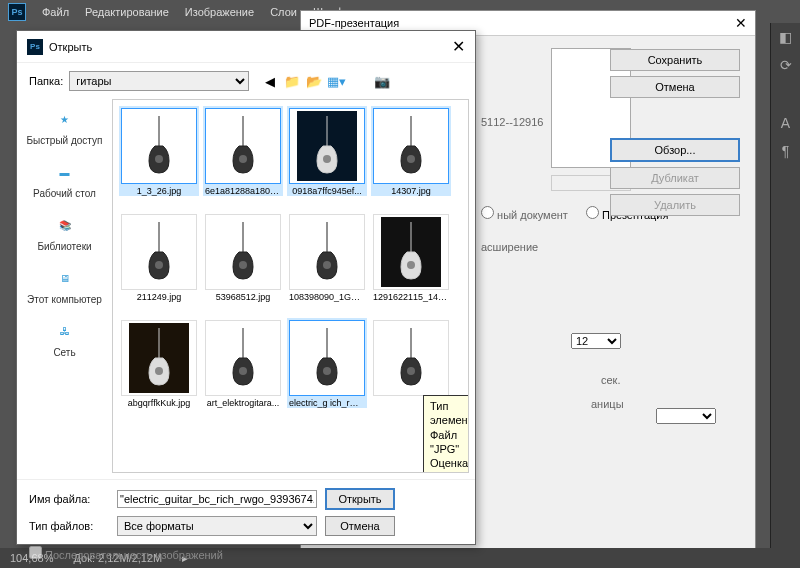 This screenshot has height=568, width=800. What do you see at coordinates (159, 151) in the screenshot?
I see `file-thumb: 1_3_26.jpg` at bounding box center [159, 151].